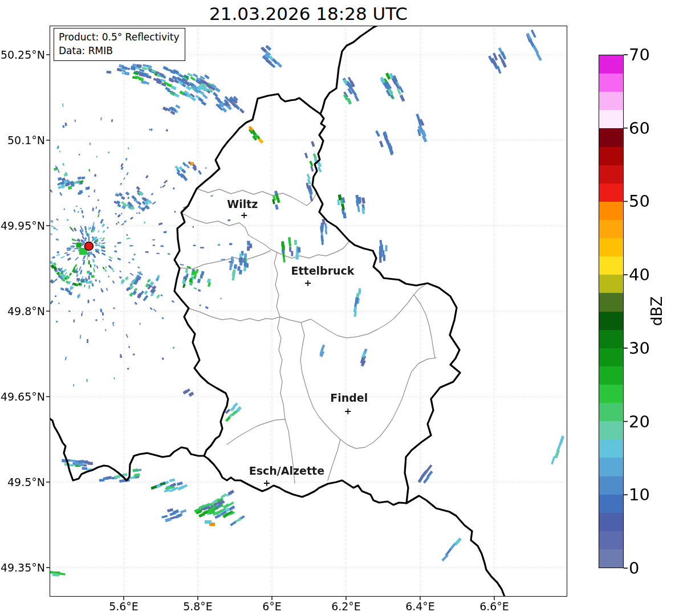 This screenshot has width=675, height=616. What do you see at coordinates (23, 140) in the screenshot?
I see `lat-tick-label: 50.1°N` at bounding box center [23, 140].